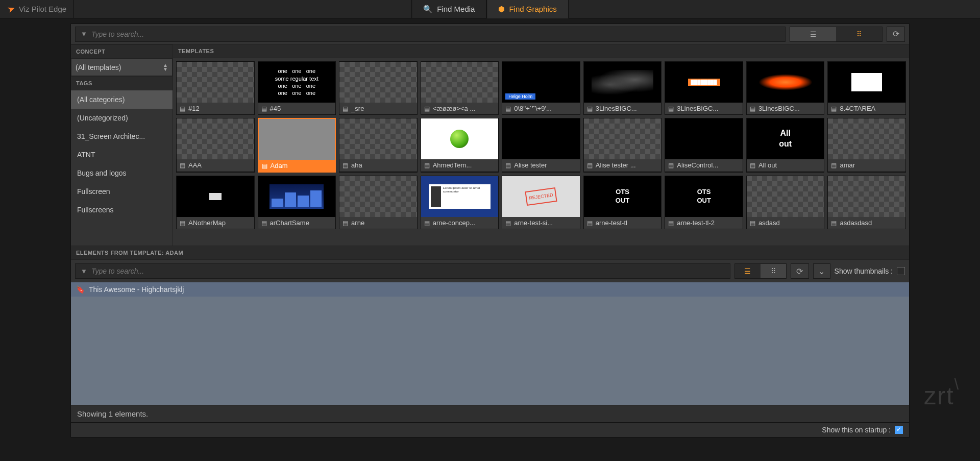  I want to click on template-card: ▤ANotherMap, so click(215, 202).